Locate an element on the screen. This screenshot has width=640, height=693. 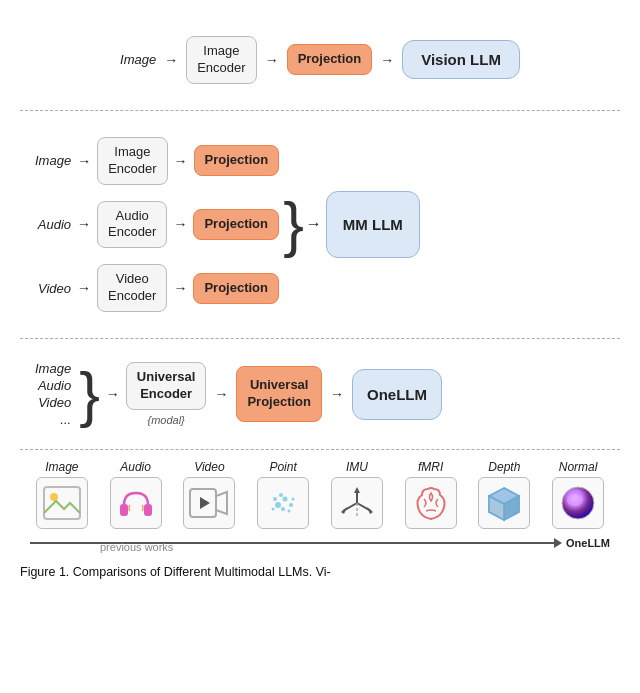
s2-audio-encoder: AudioEncoder is located at coordinates (132, 225).